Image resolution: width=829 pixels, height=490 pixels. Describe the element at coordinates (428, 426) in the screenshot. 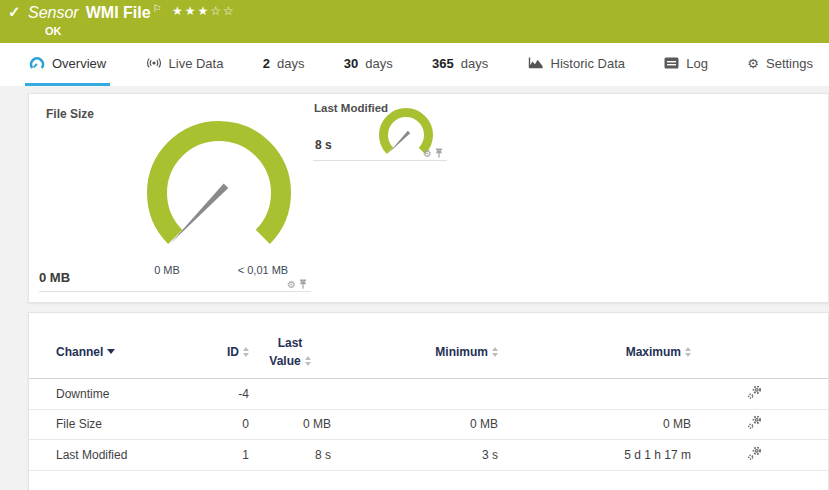

I see `table-row-file-size: File Size 0 0 MB 0 MB 0 MB` at that location.